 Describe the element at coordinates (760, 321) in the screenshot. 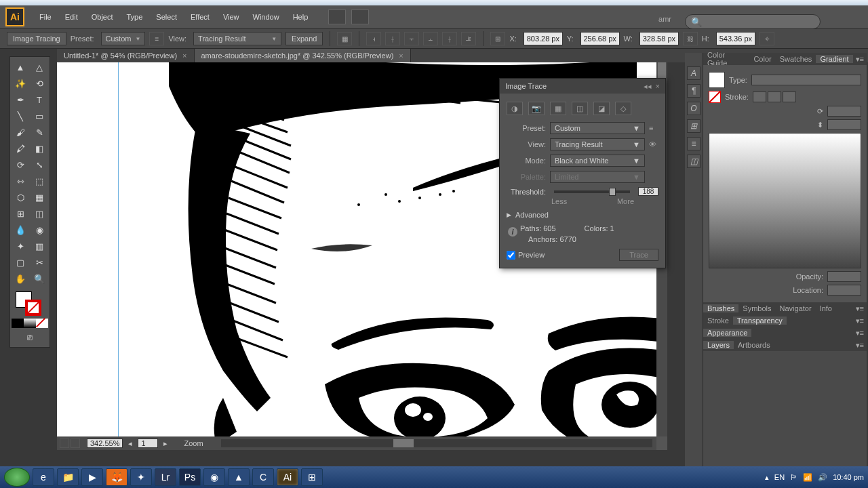

I see `tab-transparency: Transparency` at that location.